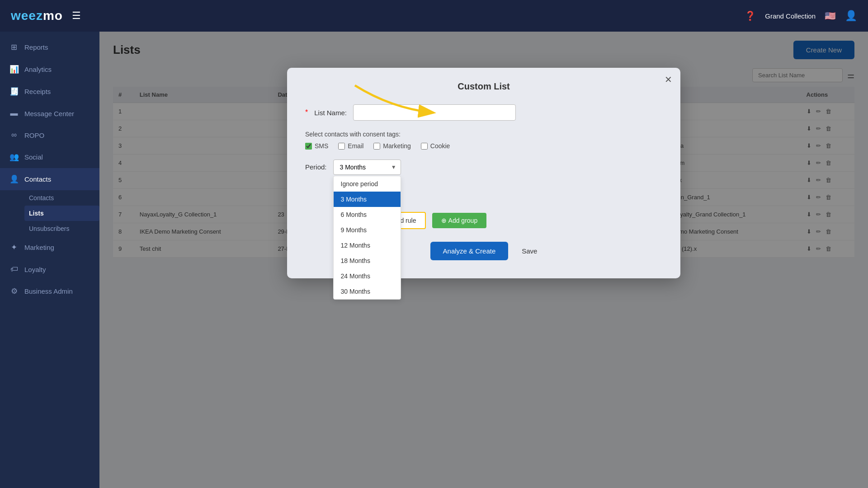  I want to click on list-name-input, so click(434, 113).